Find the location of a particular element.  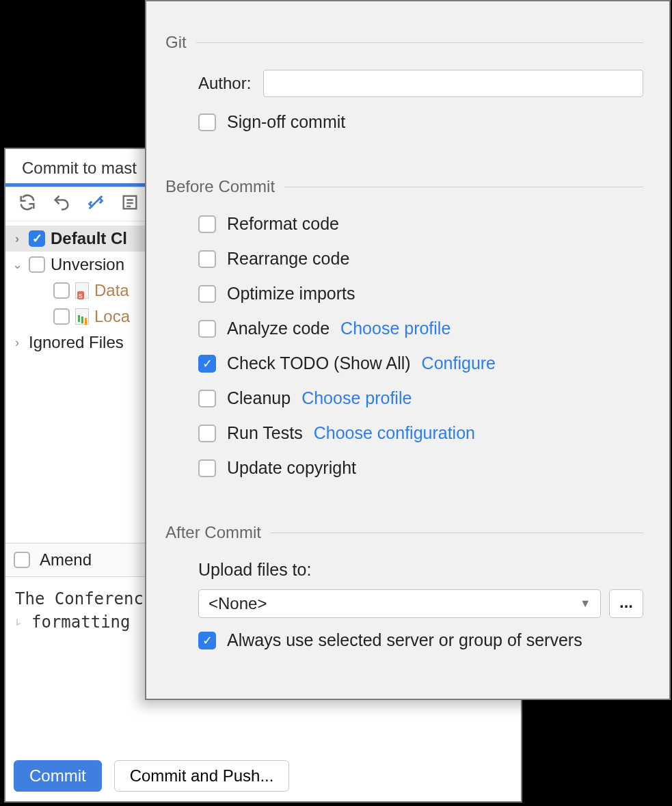

section-after-title: After Commit is located at coordinates (405, 533).